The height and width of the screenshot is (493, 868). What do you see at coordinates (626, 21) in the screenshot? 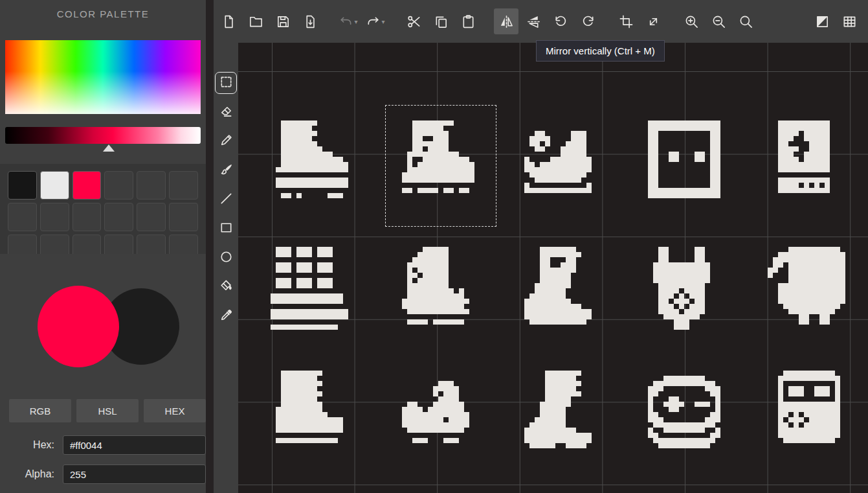
I see `crop-button` at bounding box center [626, 21].